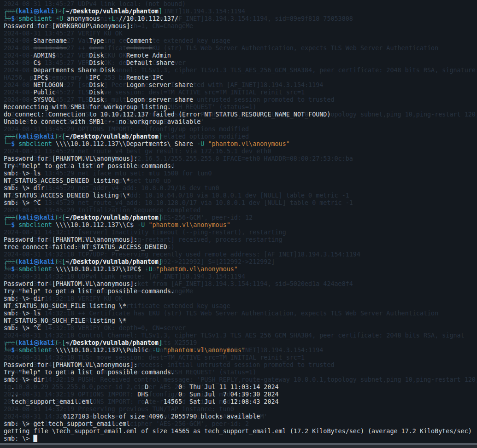 This screenshot has width=477, height=448. What do you see at coordinates (238, 321) in the screenshot?
I see `terminal-row-43: NT_STATUS_NO_SUCH_FILE listing \*` at bounding box center [238, 321].